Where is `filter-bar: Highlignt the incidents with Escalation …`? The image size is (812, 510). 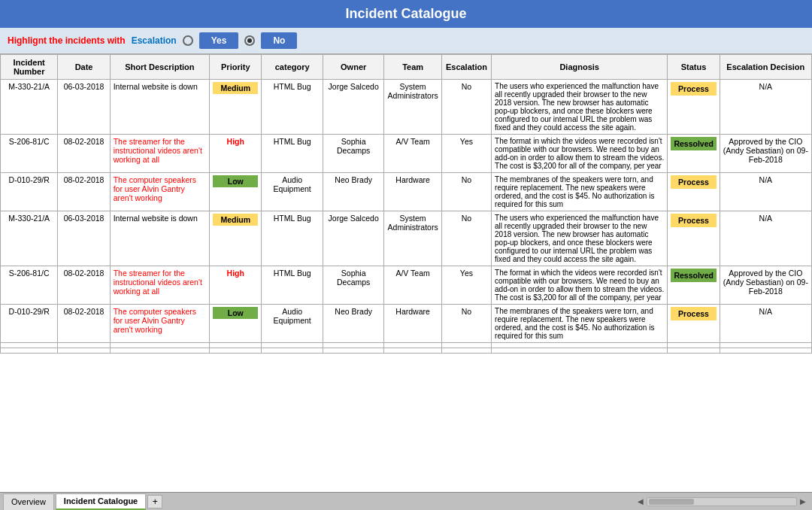
filter-bar: Highlignt the incidents with Escalation … is located at coordinates (406, 41).